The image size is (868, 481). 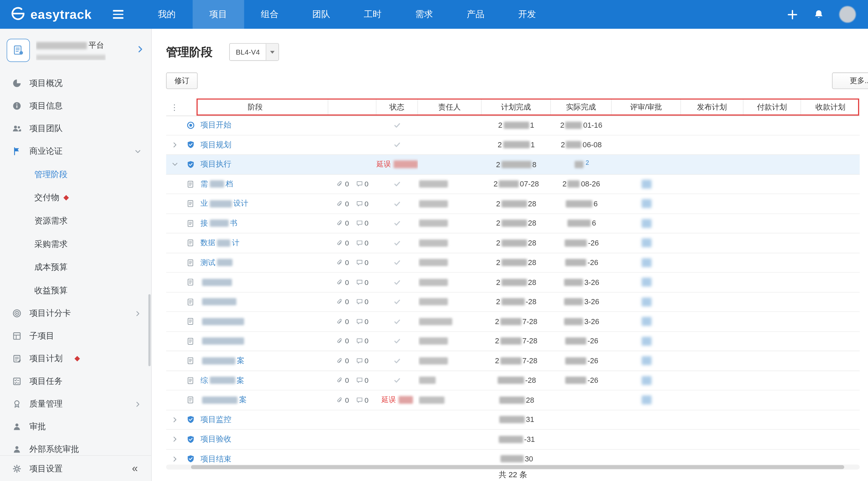 I want to click on phase-name-link: 综案, so click(x=222, y=380).